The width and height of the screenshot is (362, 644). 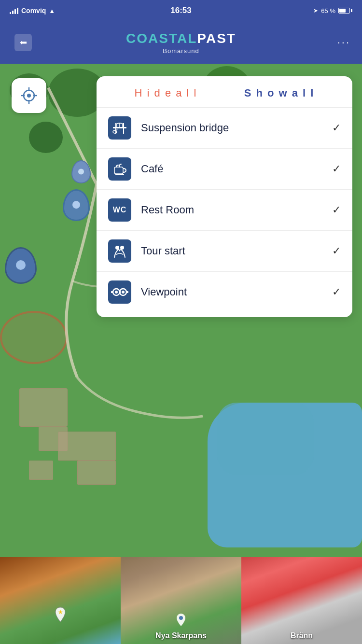 I want to click on viewpoint-label: Viewpoint, so click(x=237, y=292).